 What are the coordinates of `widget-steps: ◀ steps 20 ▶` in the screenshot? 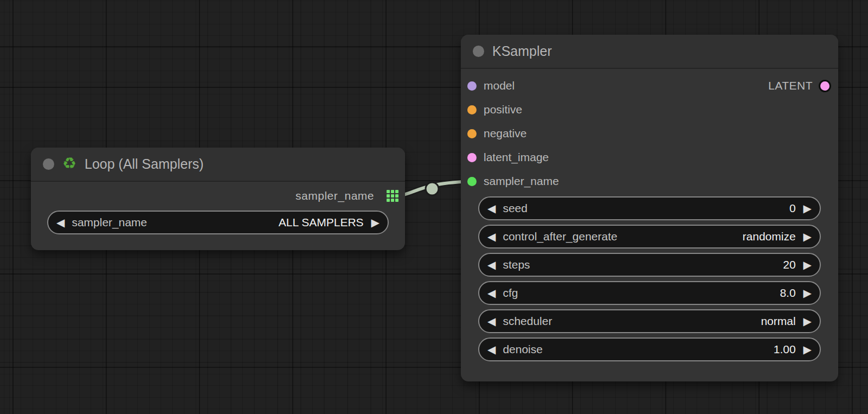 It's located at (650, 265).